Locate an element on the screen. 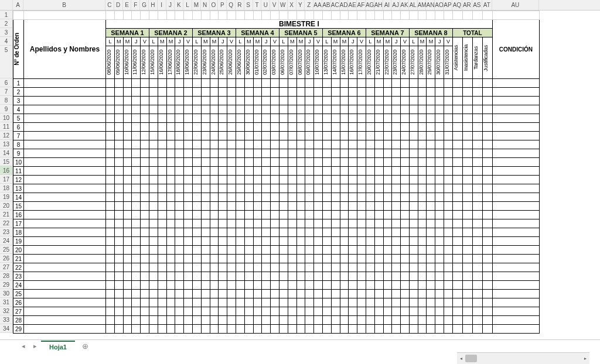  cell-blank is located at coordinates (197, 15).